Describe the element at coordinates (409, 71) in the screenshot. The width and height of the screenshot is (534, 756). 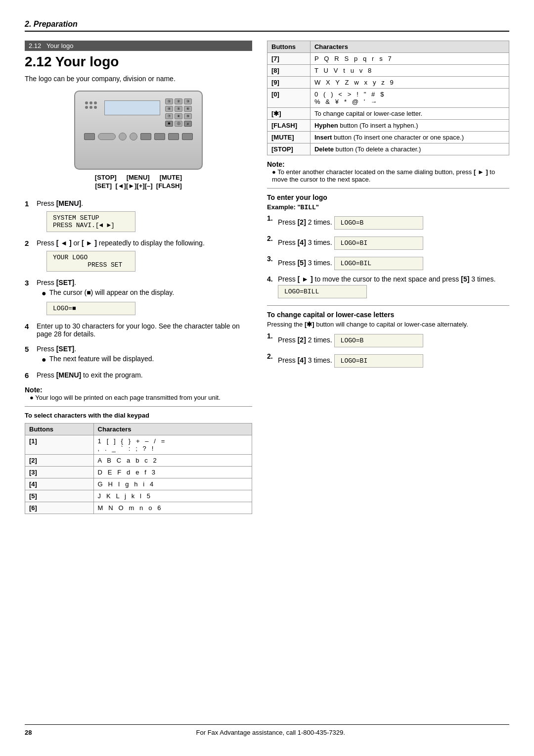
I see `right-chars-8: T U V t u v 8` at that location.